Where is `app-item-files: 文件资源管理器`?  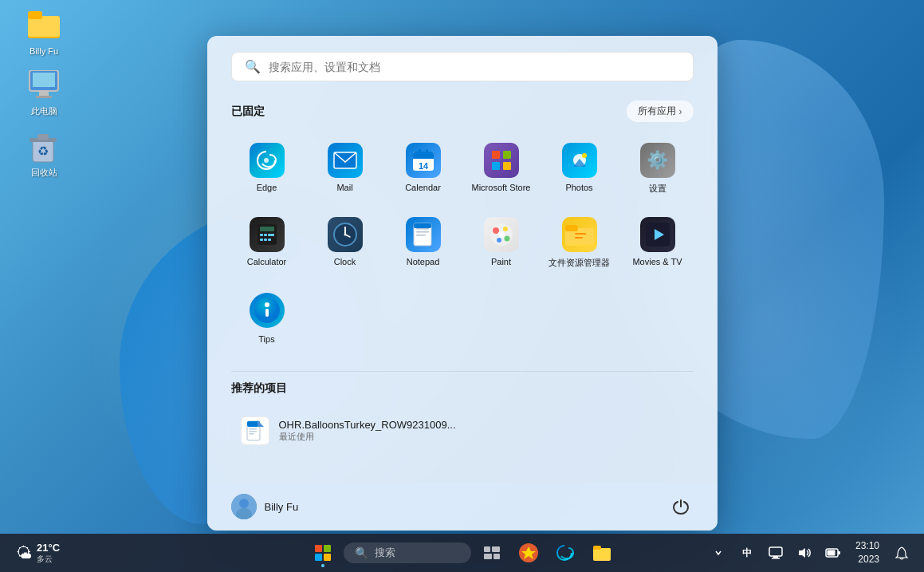
app-item-files: 文件资源管理器 is located at coordinates (580, 243).